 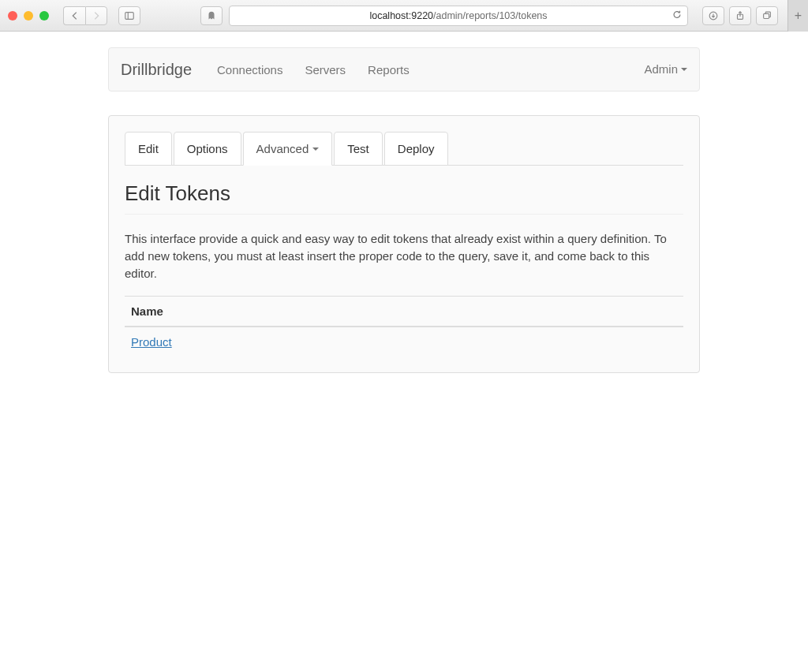 I want to click on section-lead: This interface provide a quick and easy …, so click(x=404, y=256).